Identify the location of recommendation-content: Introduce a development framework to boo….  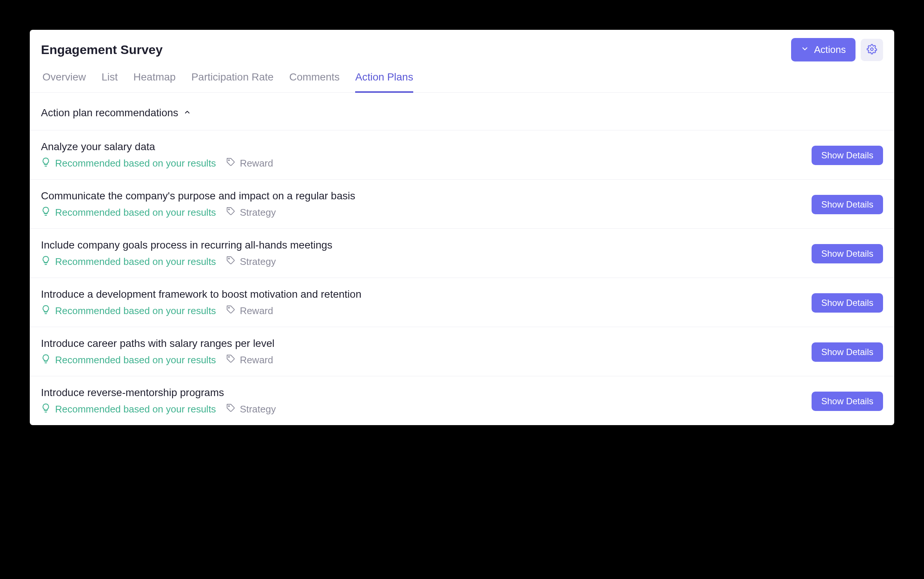
(201, 303).